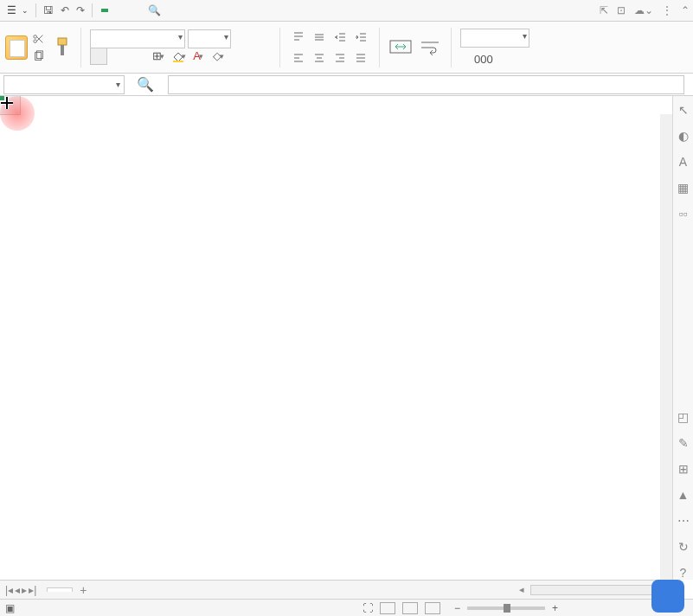  I want to click on menubar: ☰ ⌄ 🖫 ↶ ↷ 🔍 ⇱ ⊡ ☁⌄ ⋮ ⌃, so click(346, 10).